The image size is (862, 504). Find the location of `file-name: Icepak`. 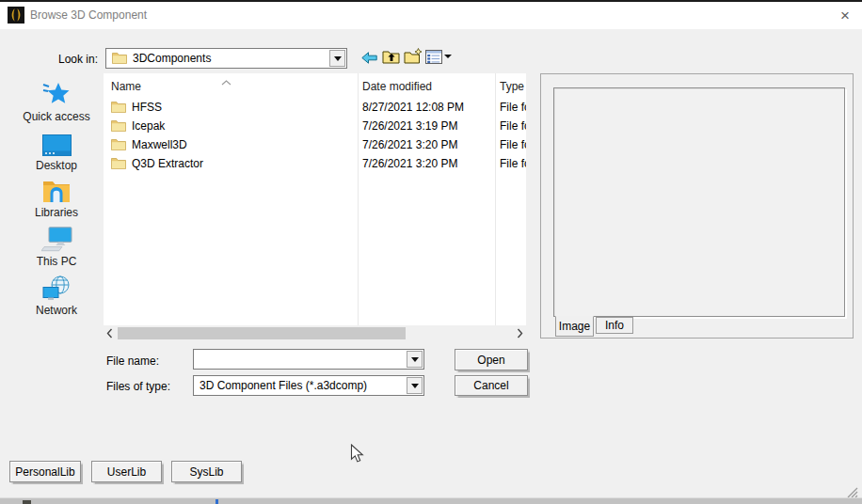

file-name: Icepak is located at coordinates (149, 126).